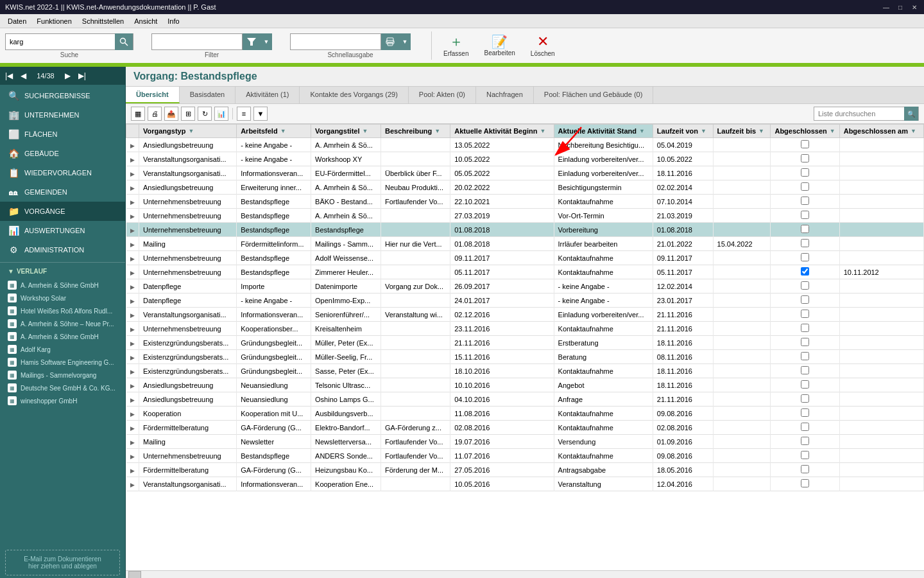 The height and width of the screenshot is (578, 924). What do you see at coordinates (63, 96) in the screenshot?
I see `sidebar-item-suchergebnisse: 🔍 SUCHERGEBNISSE` at bounding box center [63, 96].